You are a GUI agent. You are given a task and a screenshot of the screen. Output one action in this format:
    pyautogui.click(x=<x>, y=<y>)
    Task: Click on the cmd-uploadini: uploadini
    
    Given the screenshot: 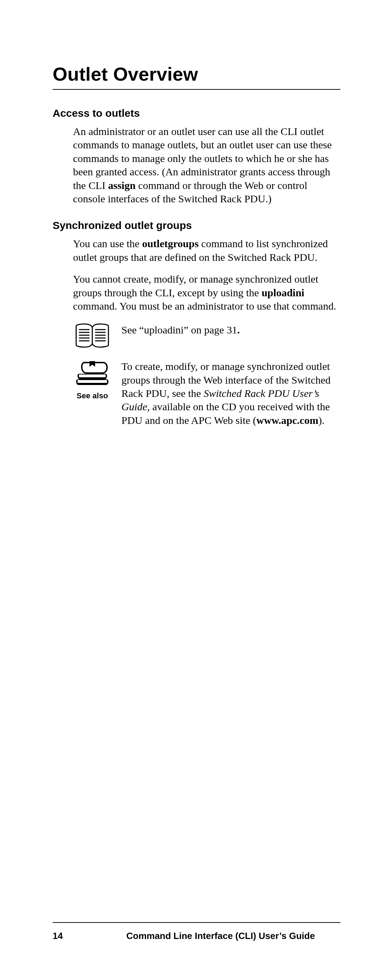 What is the action you would take?
    pyautogui.click(x=283, y=293)
    